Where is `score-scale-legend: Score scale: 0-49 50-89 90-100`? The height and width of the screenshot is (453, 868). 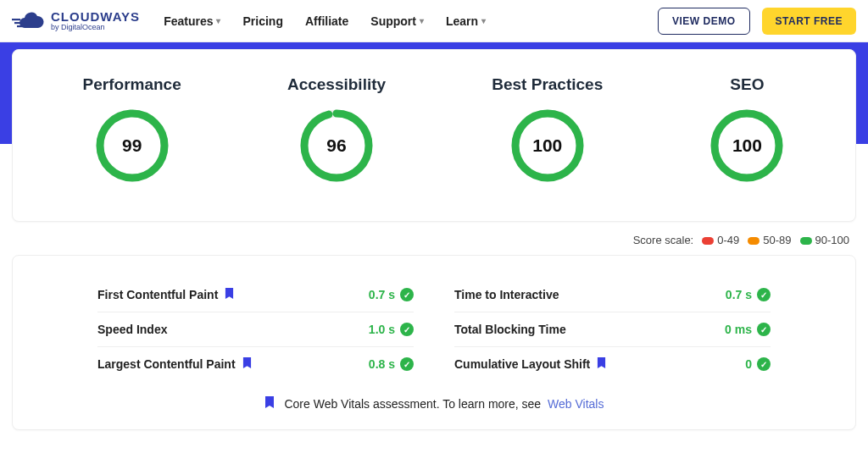 score-scale-legend: Score scale: 0-49 50-89 90-100 is located at coordinates (434, 239).